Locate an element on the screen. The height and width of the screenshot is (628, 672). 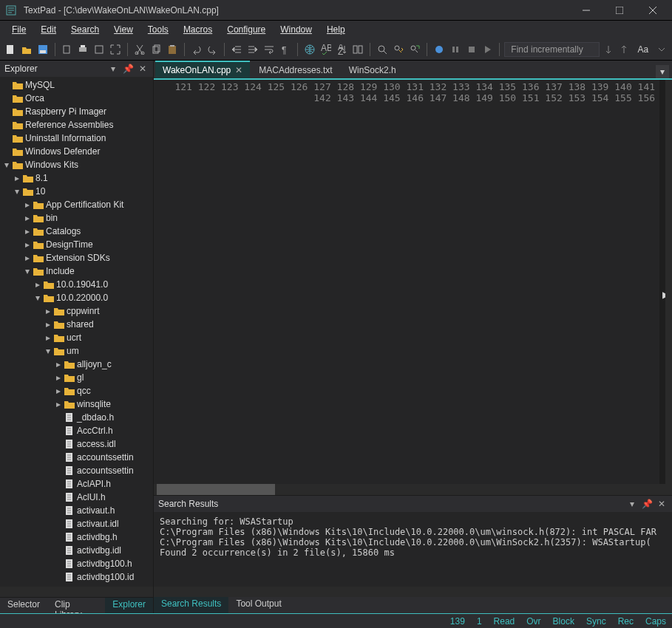
tab-selector: Selector is located at coordinates (24, 606).